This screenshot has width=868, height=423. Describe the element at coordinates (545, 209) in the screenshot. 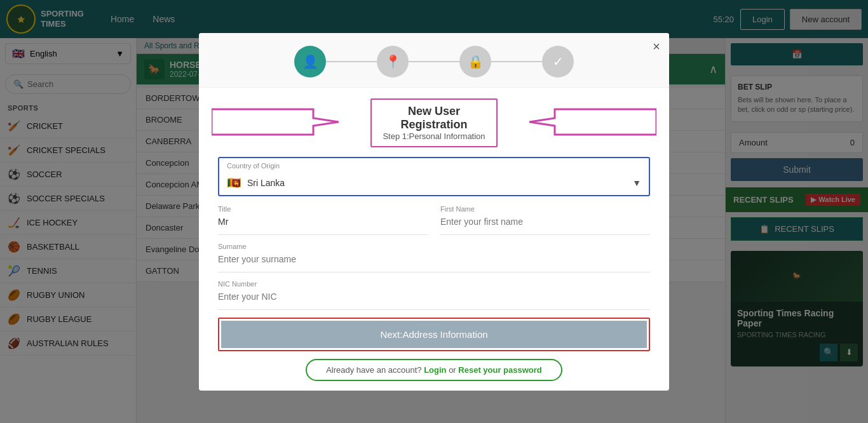

I see `first-name-label: First Name` at that location.